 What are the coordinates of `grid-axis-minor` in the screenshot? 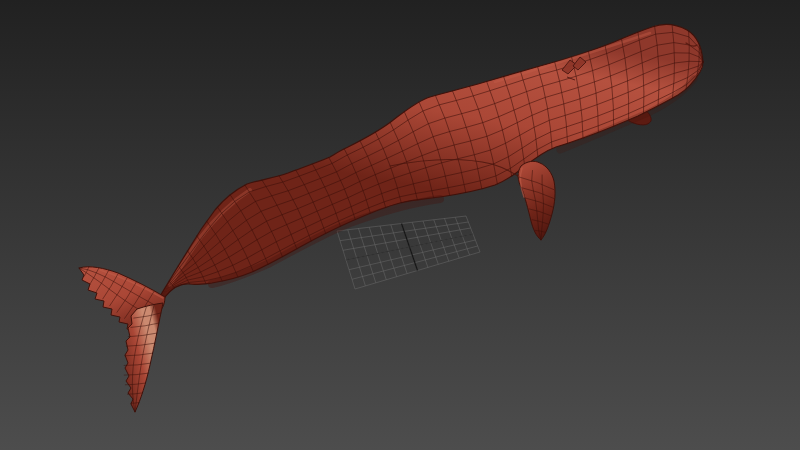 It's located at (410, 247).